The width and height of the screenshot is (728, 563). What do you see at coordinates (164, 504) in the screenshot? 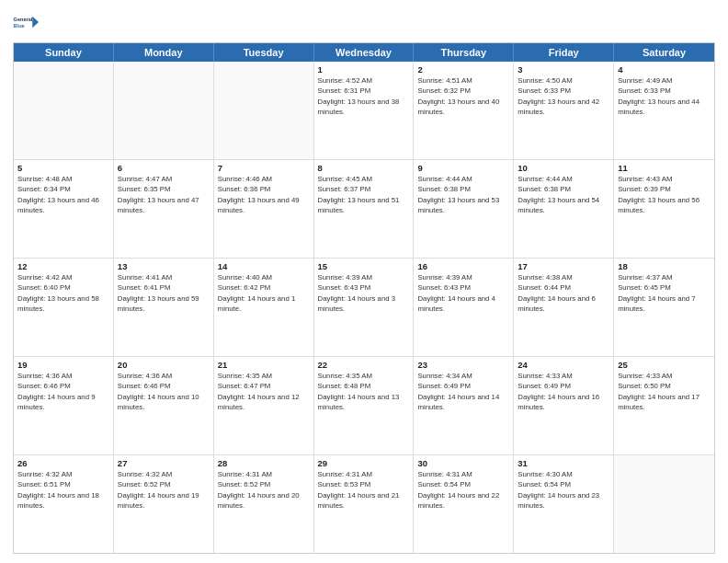
I see `cal-cell-27: 27Sunrise: 4:32 AM Sunset: 6:52 PM Dayli…` at bounding box center [164, 504].